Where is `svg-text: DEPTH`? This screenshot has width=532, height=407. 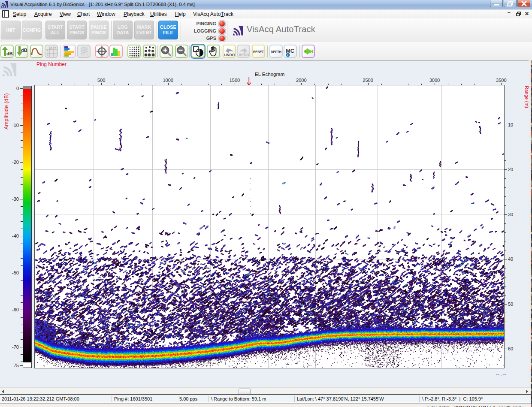 svg-text: DEPTH is located at coordinates (276, 52).